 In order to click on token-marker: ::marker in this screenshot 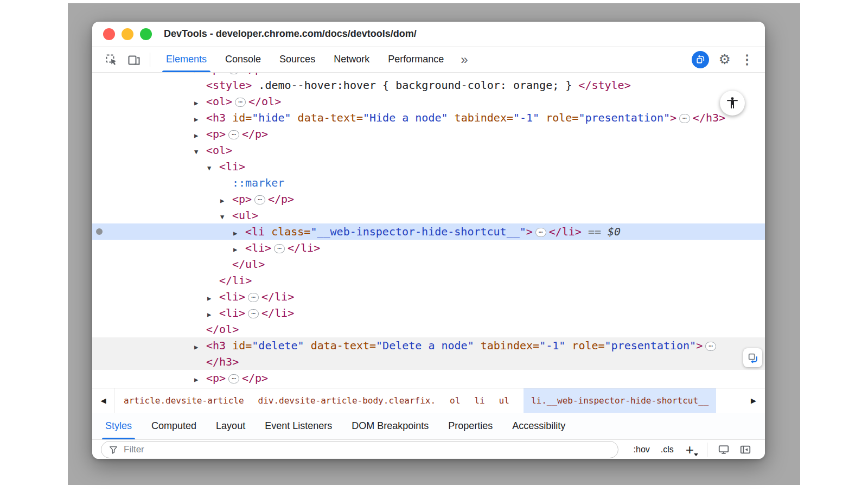, I will do `click(258, 183)`.